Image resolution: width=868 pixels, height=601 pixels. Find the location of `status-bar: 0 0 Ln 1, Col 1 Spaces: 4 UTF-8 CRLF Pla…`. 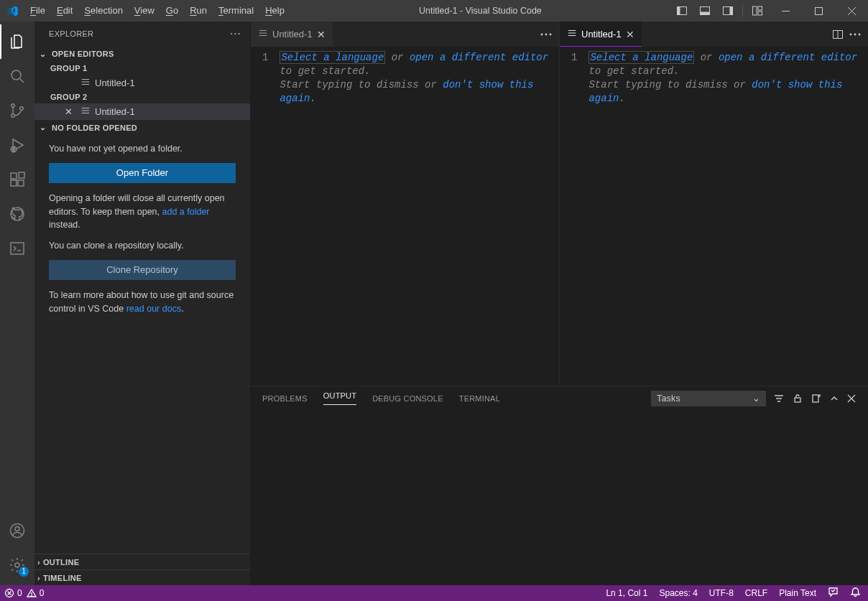

status-bar: 0 0 Ln 1, Col 1 Spaces: 4 UTF-8 CRLF Pla… is located at coordinates (434, 593).